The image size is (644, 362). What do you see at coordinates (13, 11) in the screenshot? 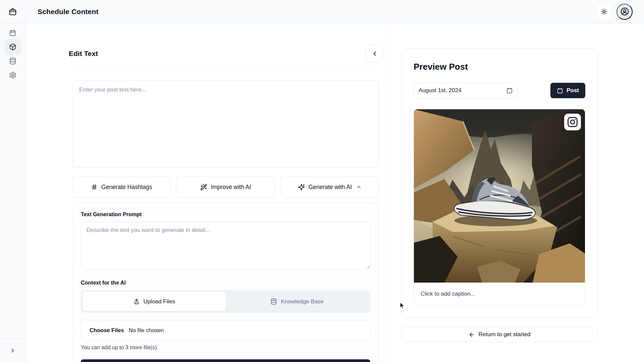
I see `app-logo` at bounding box center [13, 11].